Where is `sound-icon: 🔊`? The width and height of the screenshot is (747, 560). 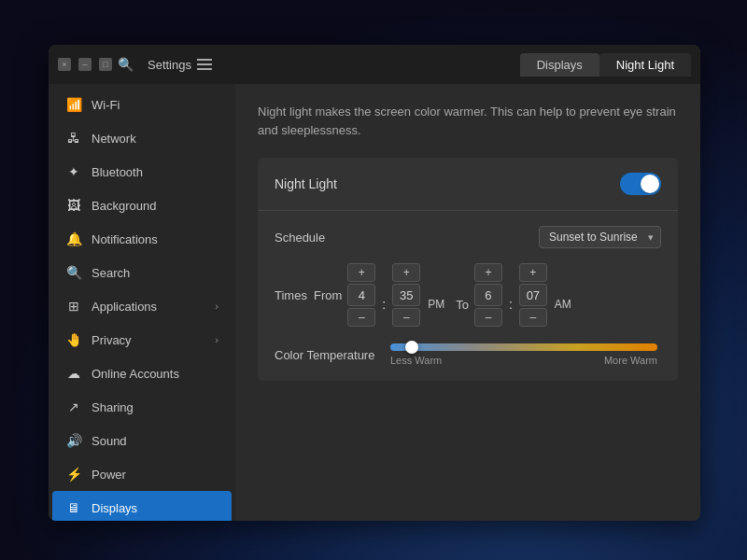
sound-icon: 🔊 is located at coordinates (74, 441).